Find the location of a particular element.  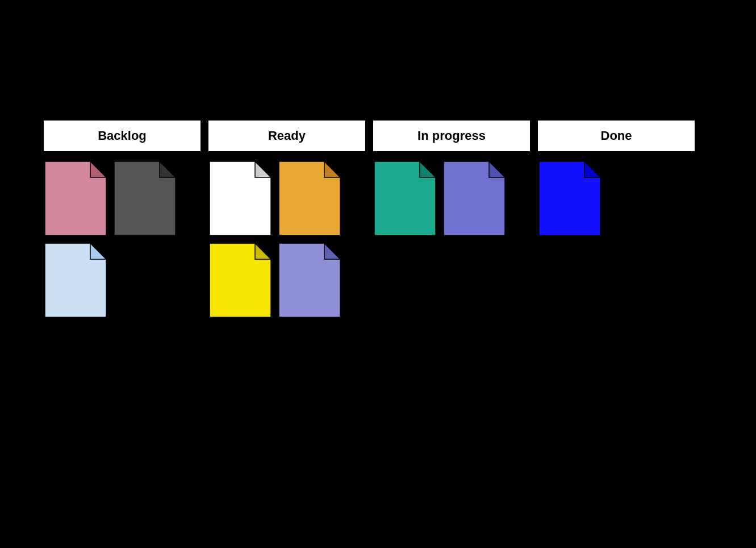

column-ready: Ready is located at coordinates (287, 219).